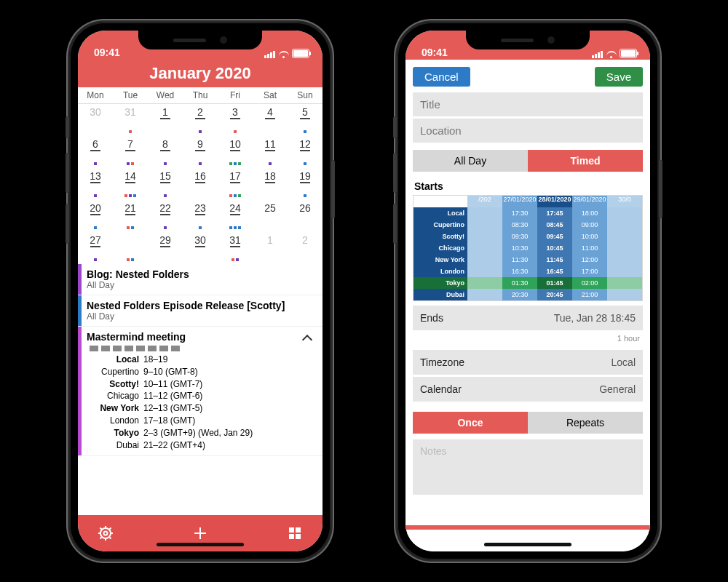 Image resolution: width=728 pixels, height=582 pixels. I want to click on day-cell: 3, so click(235, 120).